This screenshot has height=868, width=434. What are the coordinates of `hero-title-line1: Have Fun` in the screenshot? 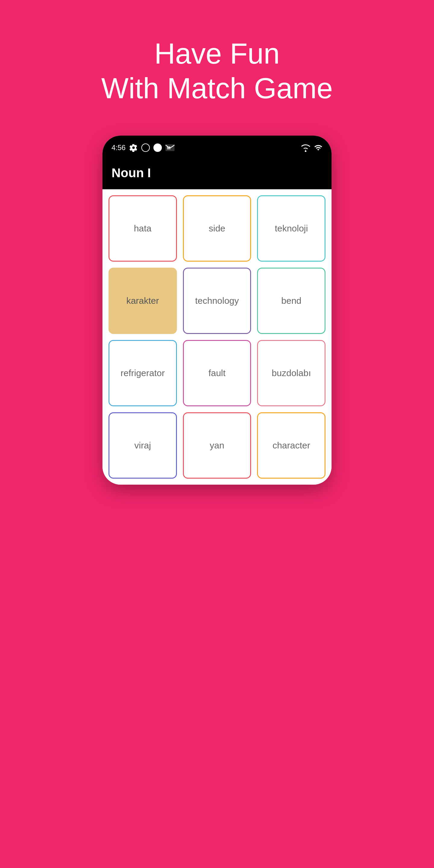 It's located at (217, 54).